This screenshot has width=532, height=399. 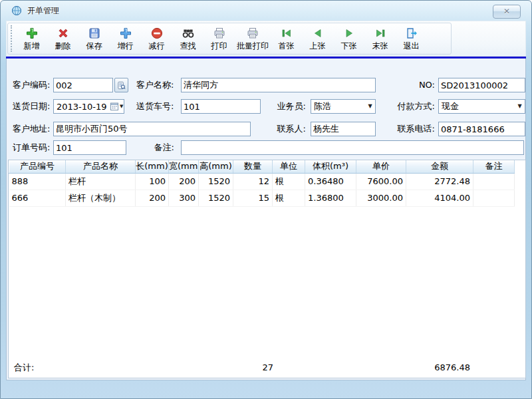 I want to click on toolbar-panel: 新增删除保存增行减行查找打印批量打印首张上张下张末张退出, so click(x=229, y=39).